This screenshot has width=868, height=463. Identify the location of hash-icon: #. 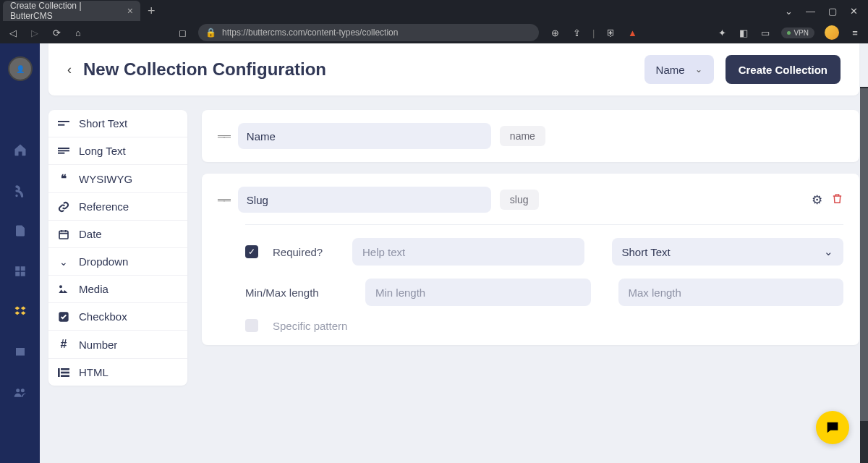
(64, 344).